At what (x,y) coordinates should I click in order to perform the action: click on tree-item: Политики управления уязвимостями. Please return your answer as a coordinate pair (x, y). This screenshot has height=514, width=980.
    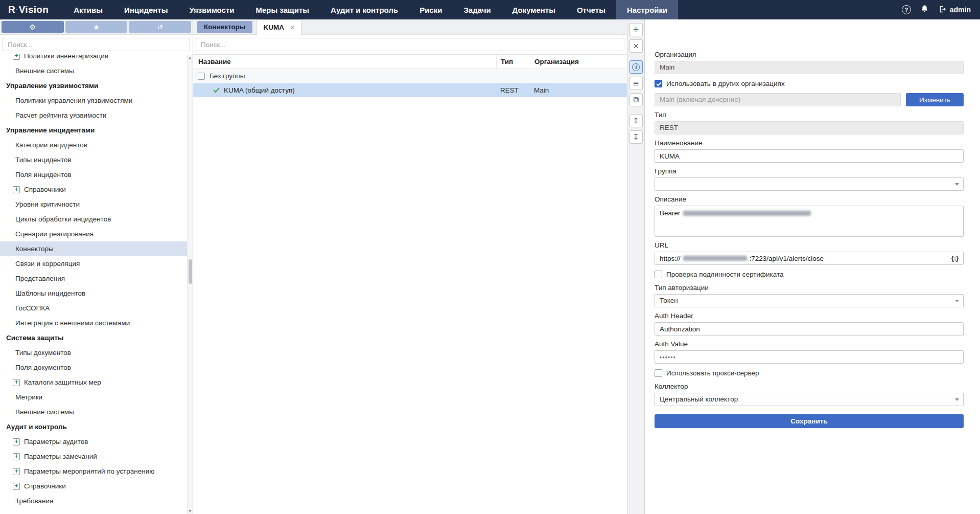
    Looking at the image, I should click on (94, 100).